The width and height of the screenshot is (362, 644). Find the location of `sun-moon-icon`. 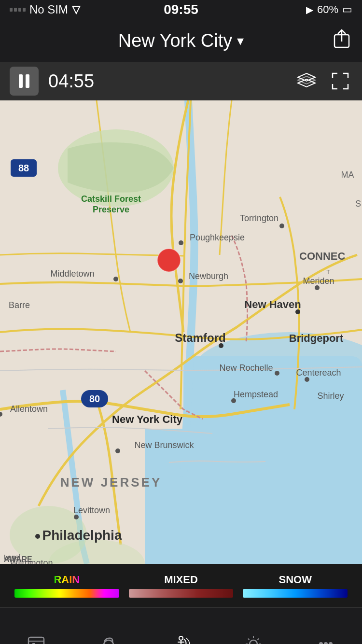

sun-moon-icon is located at coordinates (253, 639).